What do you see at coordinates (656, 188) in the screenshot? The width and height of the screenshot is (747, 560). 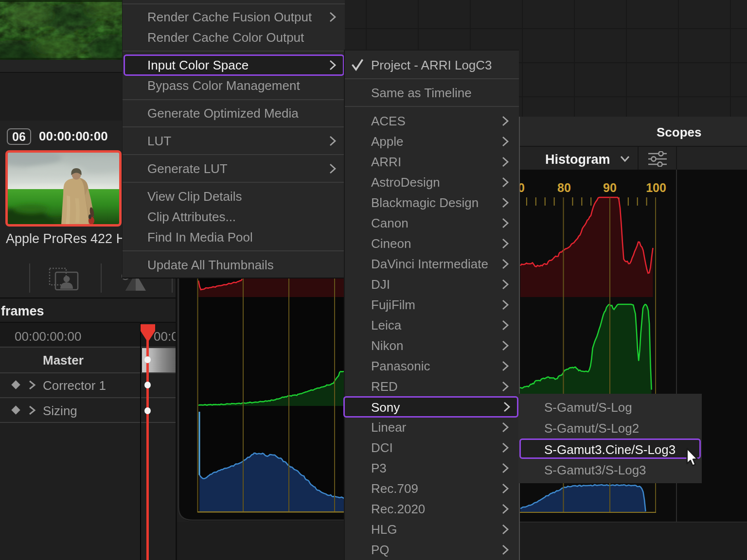 I see `svg-text: 100` at bounding box center [656, 188].